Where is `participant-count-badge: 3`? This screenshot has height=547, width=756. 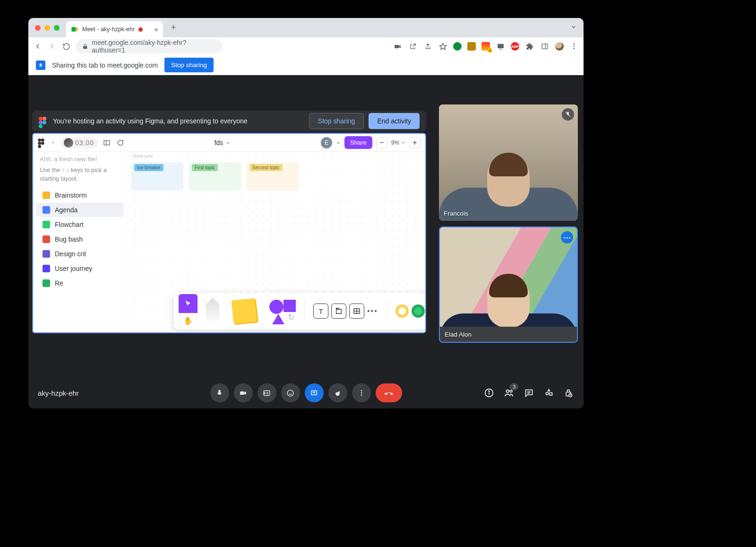
participant-count-badge: 3 is located at coordinates (514, 387).